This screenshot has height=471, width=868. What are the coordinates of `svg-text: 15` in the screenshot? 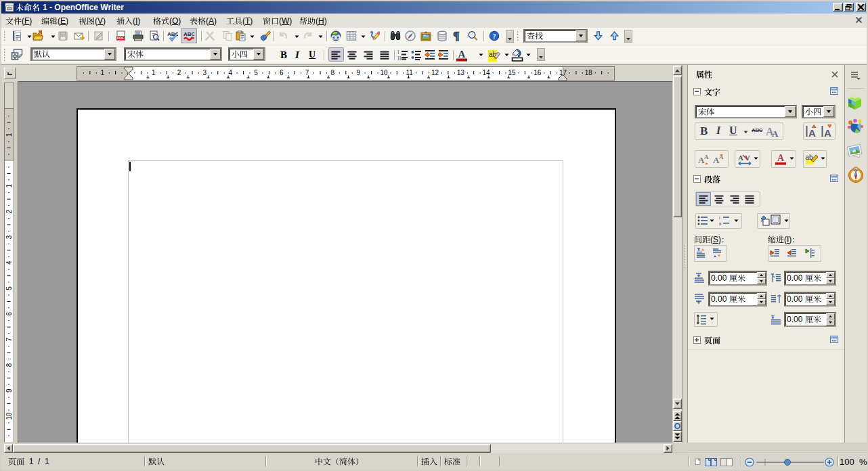 It's located at (512, 73).